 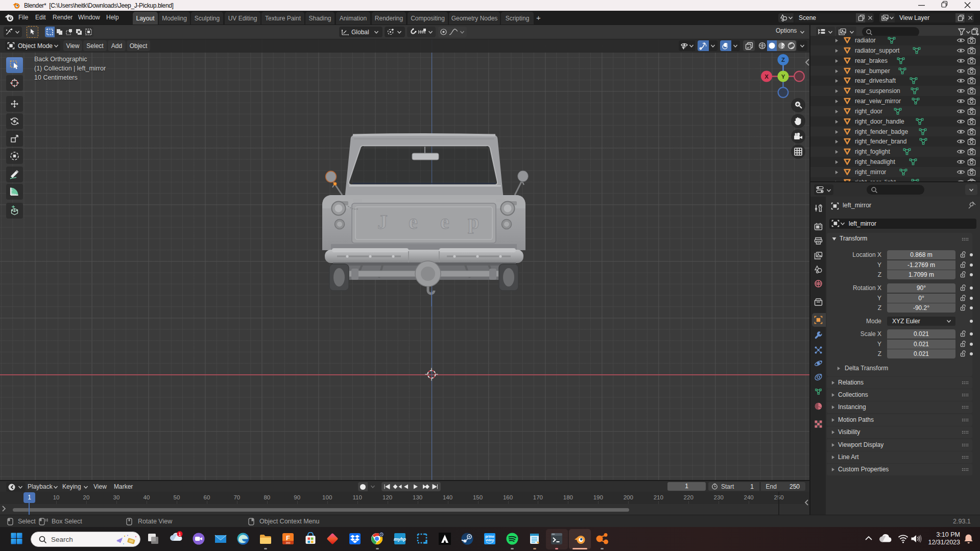 I want to click on svg-text: Z, so click(x=783, y=60).